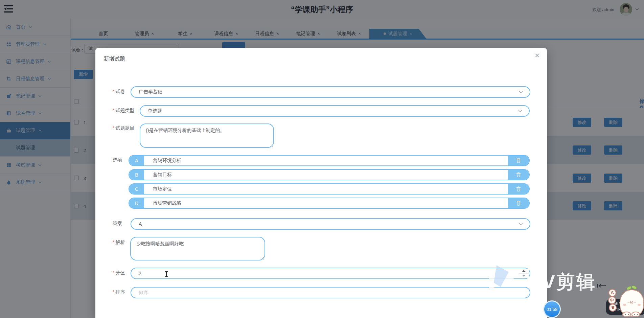 The width and height of the screenshot is (644, 318). Describe the element at coordinates (155, 111) in the screenshot. I see `type-select-value: 单选题` at that location.